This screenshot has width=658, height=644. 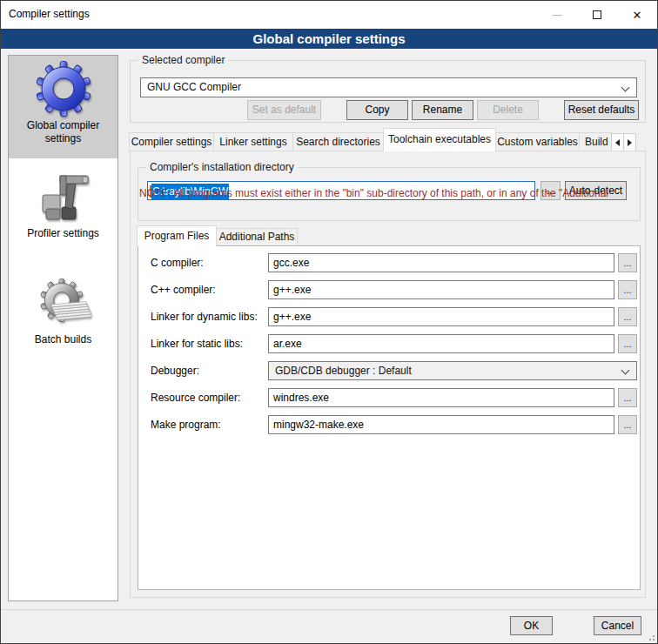 What do you see at coordinates (531, 626) in the screenshot?
I see `ok-button: OK` at bounding box center [531, 626].